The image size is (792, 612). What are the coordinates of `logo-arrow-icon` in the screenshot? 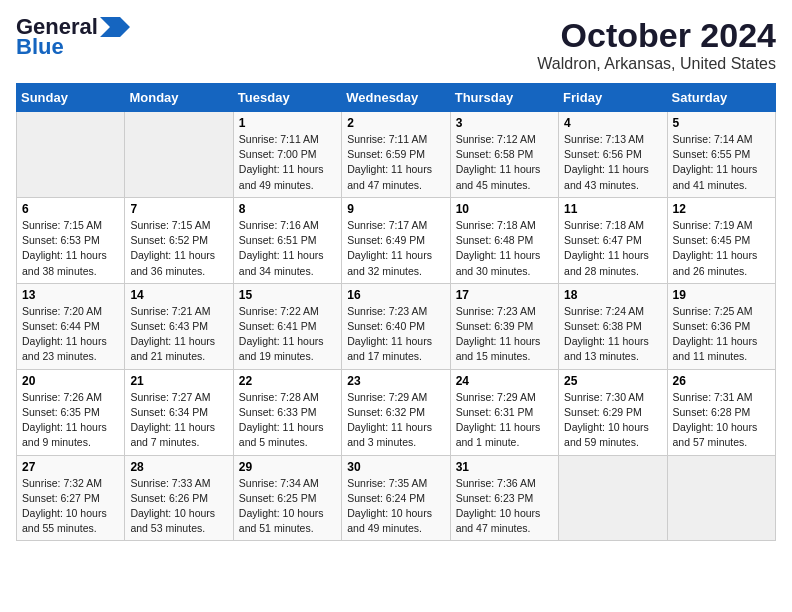 It's located at (115, 27).